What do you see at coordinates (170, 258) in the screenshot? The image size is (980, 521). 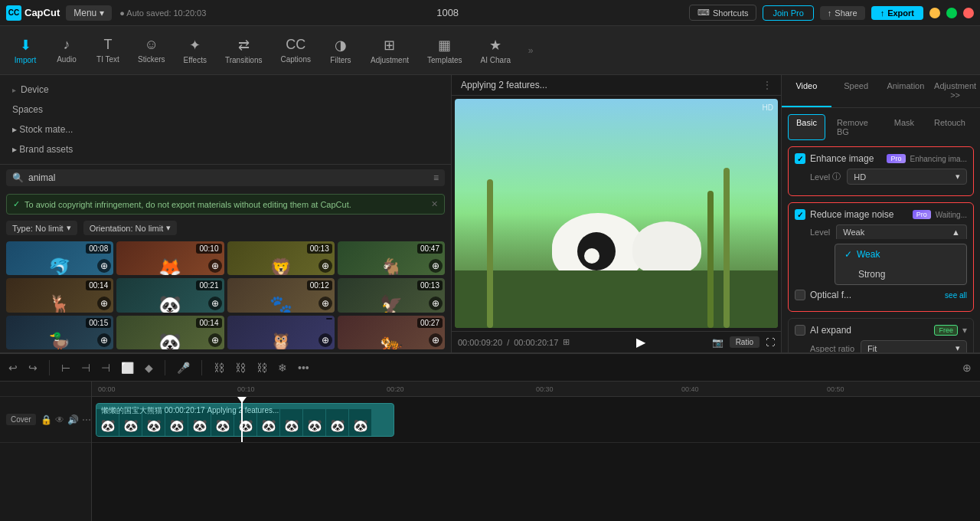 I see `media-item-2: 🦊 00:10 ⊕` at bounding box center [170, 258].